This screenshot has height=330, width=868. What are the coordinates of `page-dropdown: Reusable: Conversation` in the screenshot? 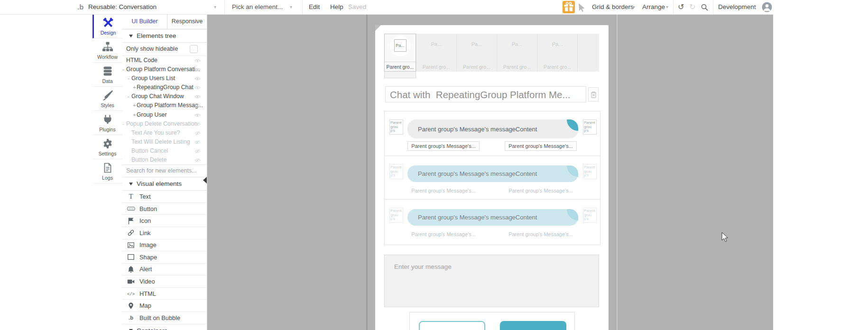 It's located at (122, 7).